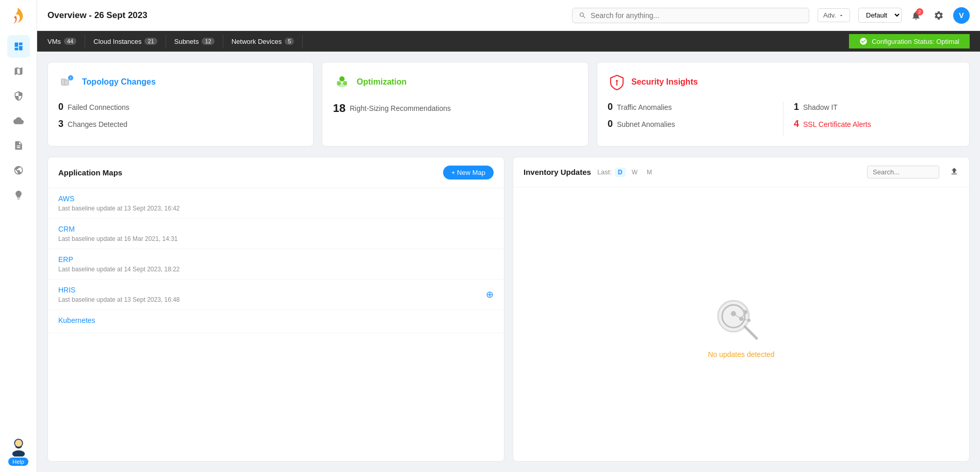 Image resolution: width=980 pixels, height=472 pixels. What do you see at coordinates (783, 104) in the screenshot?
I see `security-card: Security Insights 0 Traffic Anomalies 0 …` at bounding box center [783, 104].